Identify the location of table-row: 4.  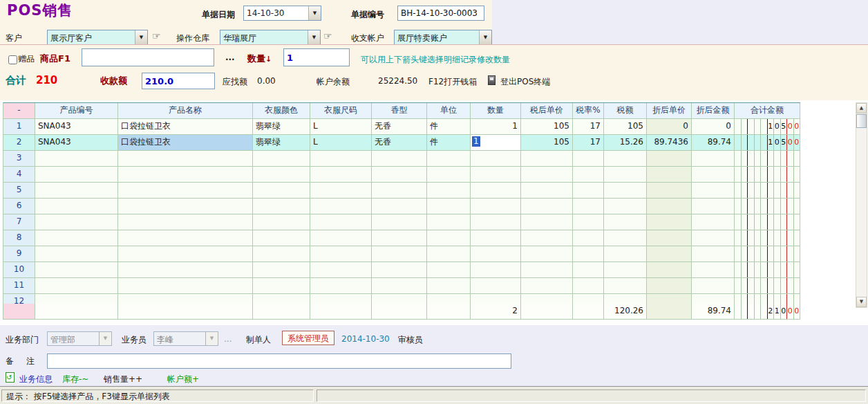
(402, 174).